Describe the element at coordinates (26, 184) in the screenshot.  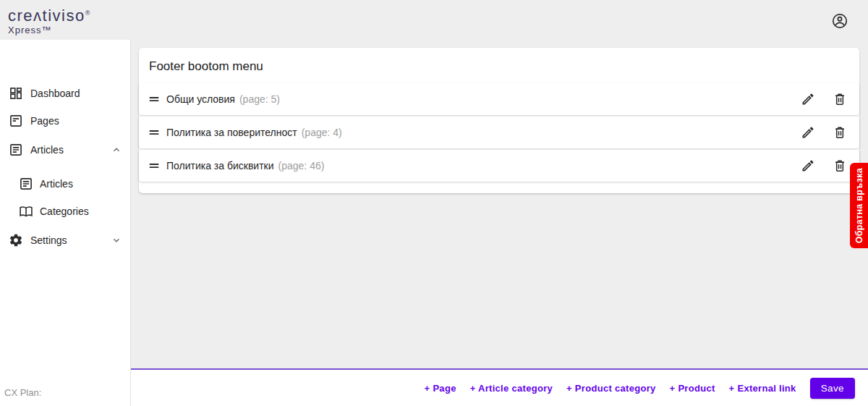
I see `article-icon` at that location.